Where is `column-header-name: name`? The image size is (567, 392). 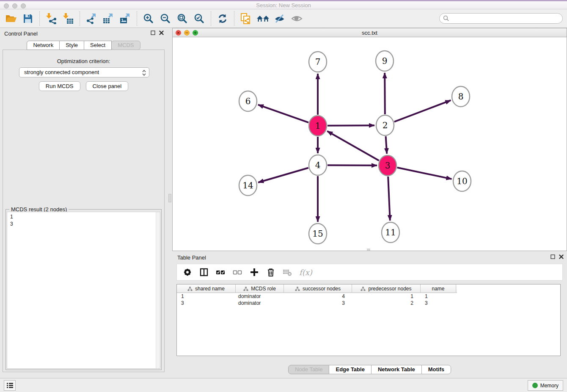
column-header-name: name is located at coordinates (438, 289).